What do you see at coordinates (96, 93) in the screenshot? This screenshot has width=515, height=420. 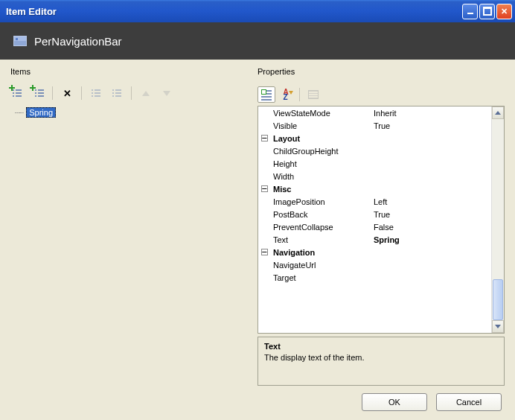 I see `outdent-button` at bounding box center [96, 93].